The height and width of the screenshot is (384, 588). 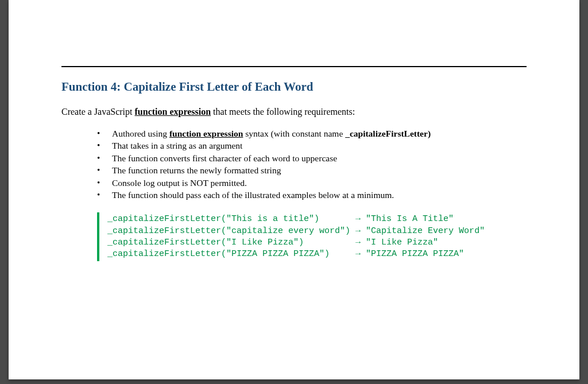 I want to click on code-example-block: _capitalizeFirstLetter("This is a title"…, so click(x=312, y=236).